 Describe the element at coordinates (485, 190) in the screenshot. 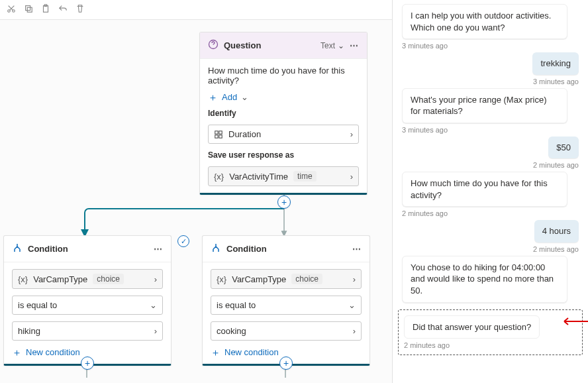

I see `bot-message: How much time do you have for this activ…` at that location.